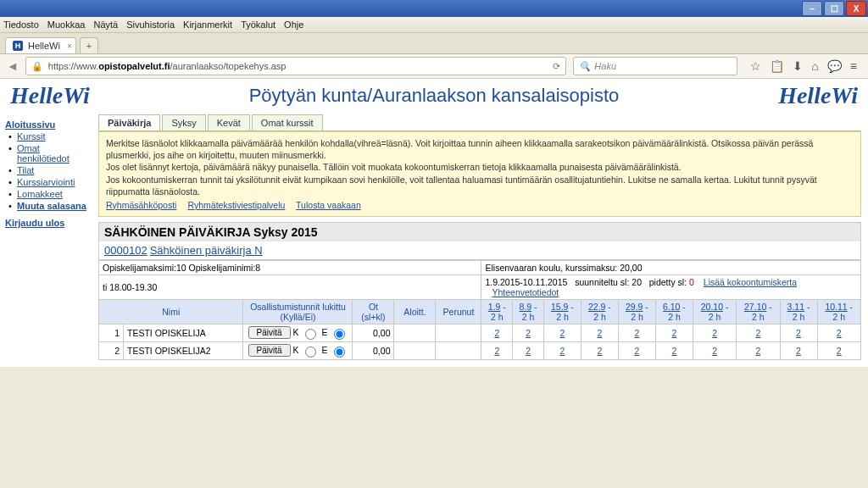 Image resolution: width=868 pixels, height=488 pixels. Describe the element at coordinates (151, 25) in the screenshot. I see `menu-history: Sivuhistoria` at that location.